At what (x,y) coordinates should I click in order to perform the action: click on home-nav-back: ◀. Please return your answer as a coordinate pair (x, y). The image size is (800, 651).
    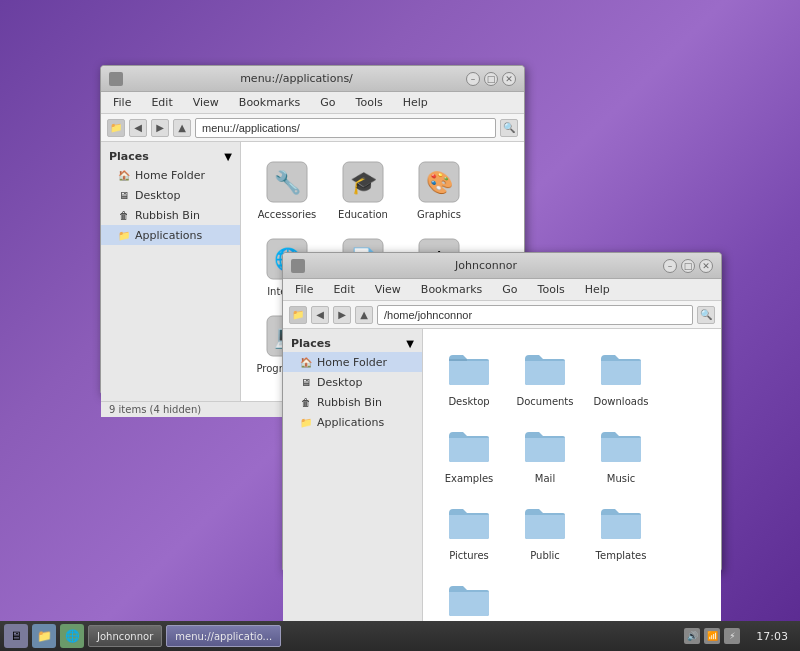
    Looking at the image, I should click on (320, 315).